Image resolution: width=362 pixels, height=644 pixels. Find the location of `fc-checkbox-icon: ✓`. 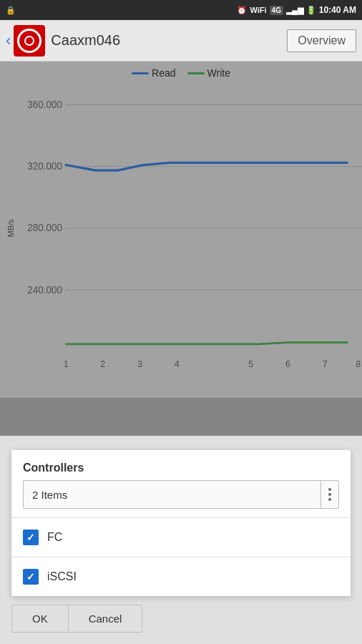

fc-checkbox-icon: ✓ is located at coordinates (31, 537).